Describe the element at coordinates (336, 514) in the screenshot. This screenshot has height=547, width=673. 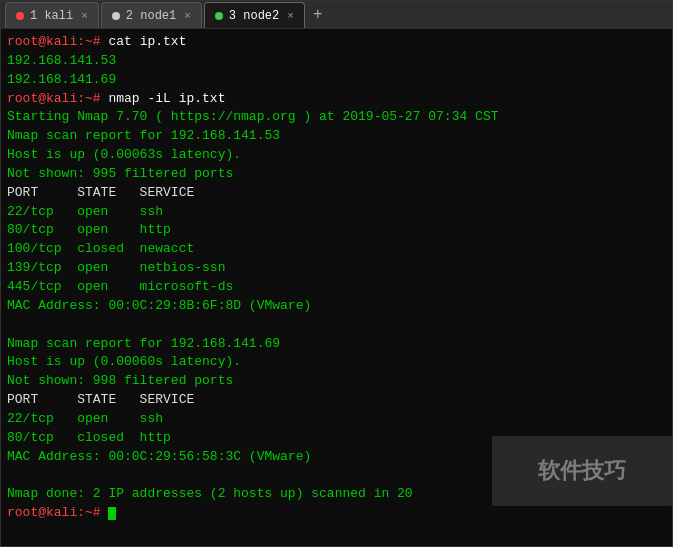
I see `terminal-line: root@kali:~#` at that location.